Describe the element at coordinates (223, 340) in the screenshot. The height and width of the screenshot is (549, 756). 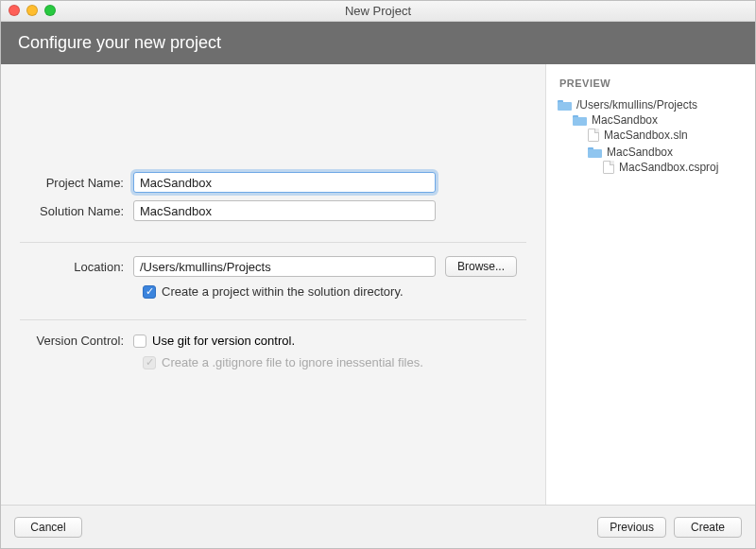
I see `use-git-label: Use git for version control.` at that location.